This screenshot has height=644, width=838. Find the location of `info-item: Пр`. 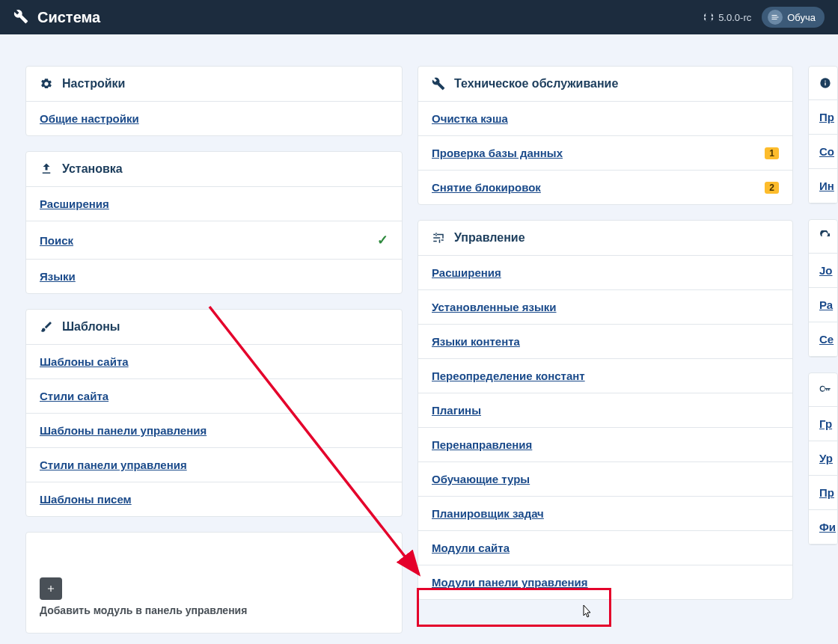

info-item: Пр is located at coordinates (823, 117).